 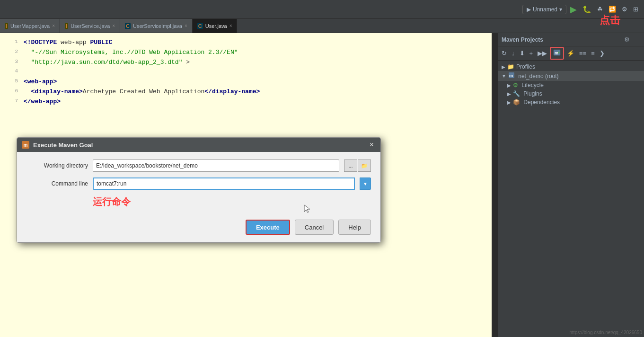 I want to click on tab-icon-usermapper: I, so click(x=7, y=26).